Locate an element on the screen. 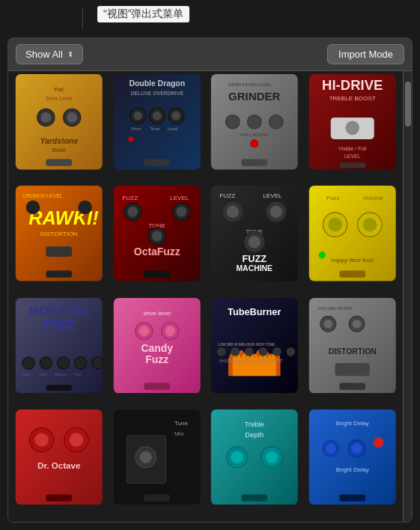 This screenshot has height=530, width=420. pedal-cell: Fuzz Volume happy face fuzz is located at coordinates (353, 234).